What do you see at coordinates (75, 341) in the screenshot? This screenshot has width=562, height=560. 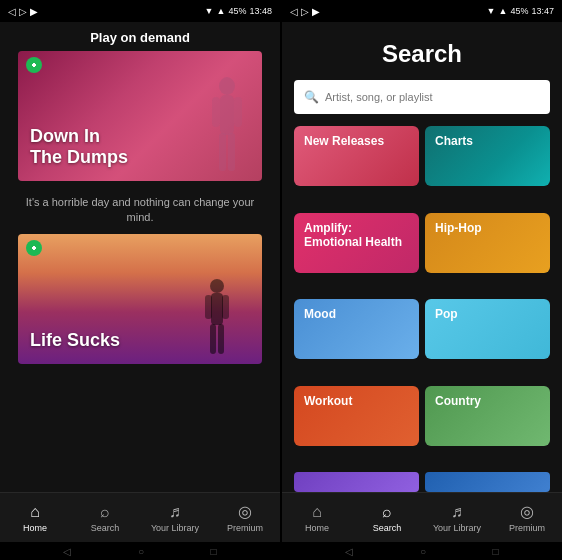 I see `album-title-2: Life Sucks` at bounding box center [75, 341].